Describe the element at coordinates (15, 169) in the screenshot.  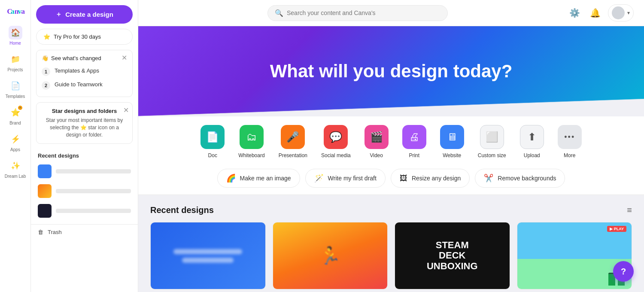
I see `sidebar-item-dreamlab: ✨ Dream Lab` at that location.